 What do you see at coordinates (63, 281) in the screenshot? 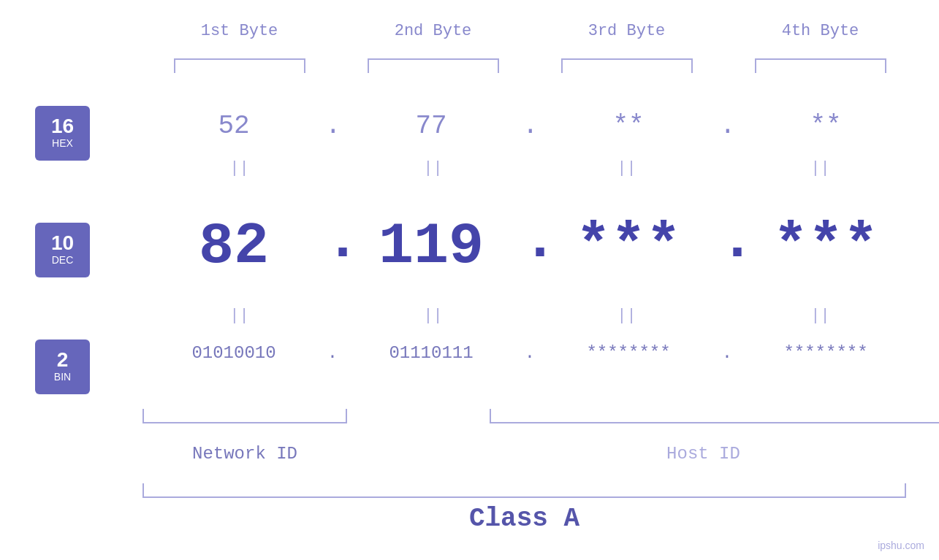
I see `base-labels: 16 HEX 10 DEC 2 BIN` at bounding box center [63, 281].